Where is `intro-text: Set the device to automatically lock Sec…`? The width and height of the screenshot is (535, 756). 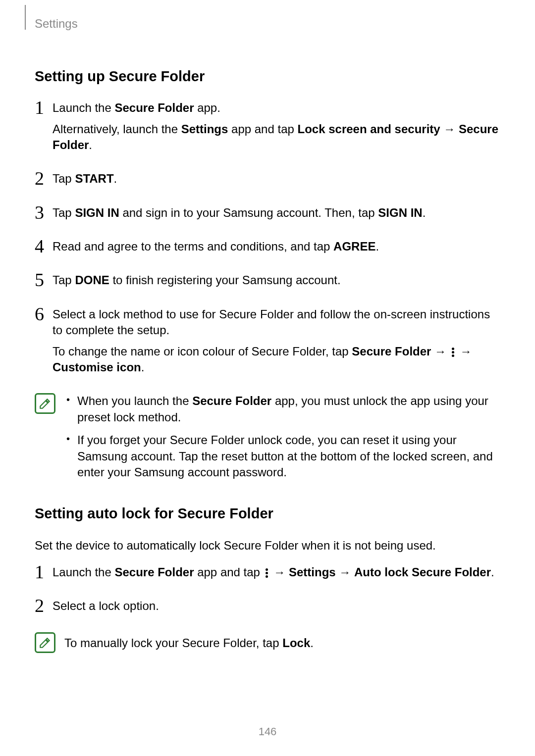
intro-text: Set the device to automatically lock Sec… is located at coordinates (268, 546).